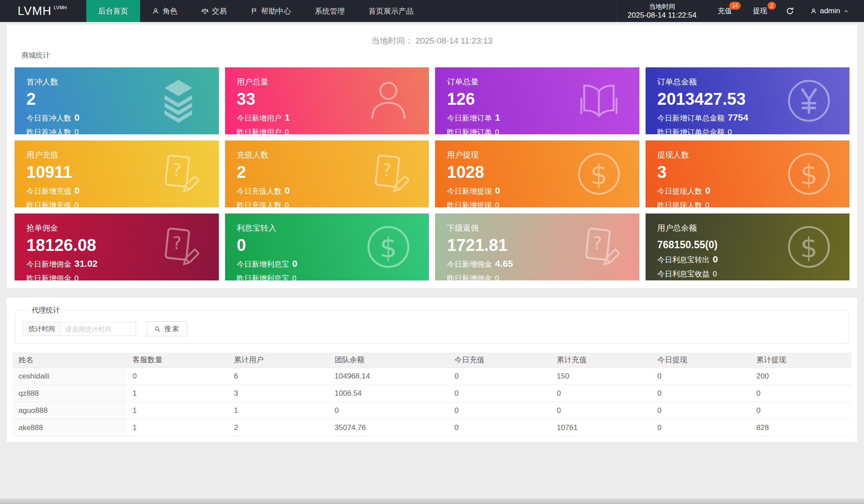  Describe the element at coordinates (809, 101) in the screenshot. I see `yen-circle-icon` at that location.